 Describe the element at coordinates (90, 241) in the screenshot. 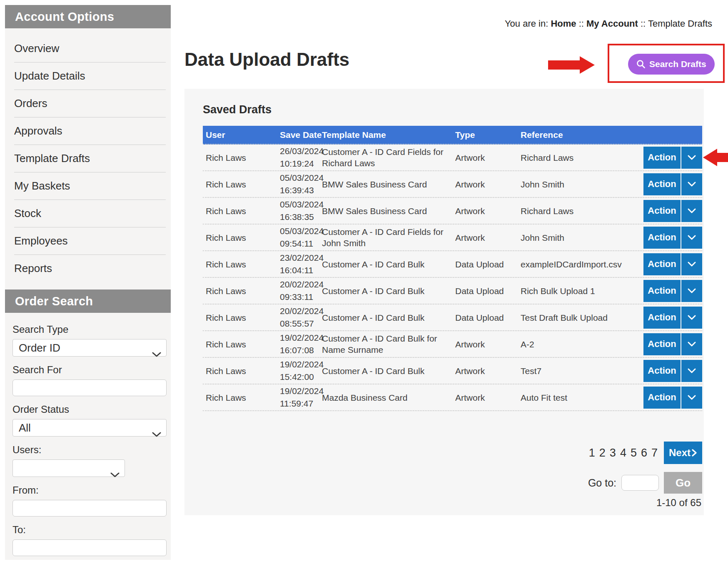

I see `sidebar-item-employees: Employees` at that location.